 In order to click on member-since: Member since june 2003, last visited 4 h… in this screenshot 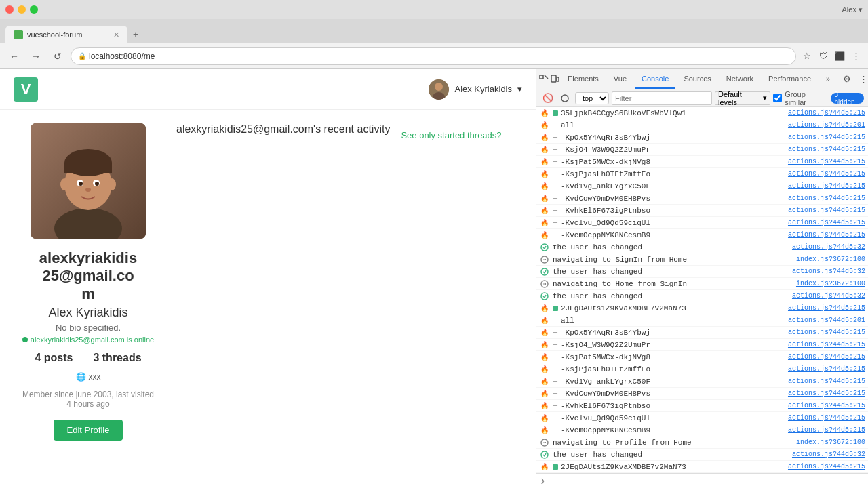, I will do `click(88, 399)`.